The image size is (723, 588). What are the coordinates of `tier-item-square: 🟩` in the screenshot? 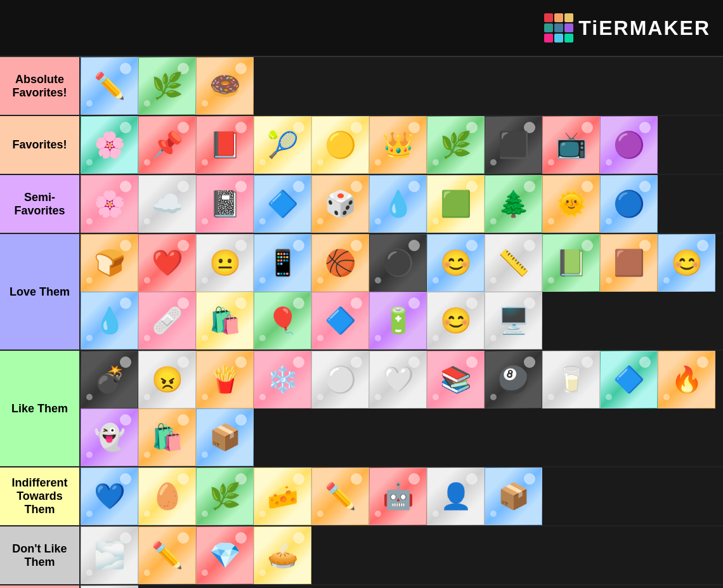 It's located at (455, 204).